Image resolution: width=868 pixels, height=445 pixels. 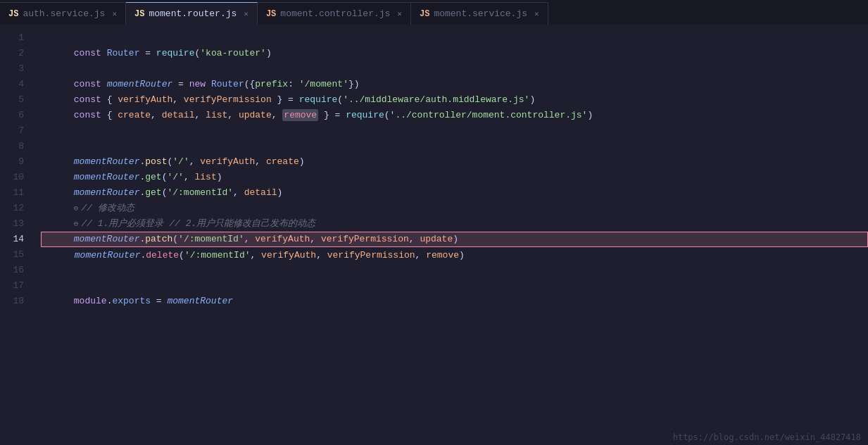 I want to click on code-line-3: const momentRouter = new Router({prefix:…, so click(x=455, y=69).